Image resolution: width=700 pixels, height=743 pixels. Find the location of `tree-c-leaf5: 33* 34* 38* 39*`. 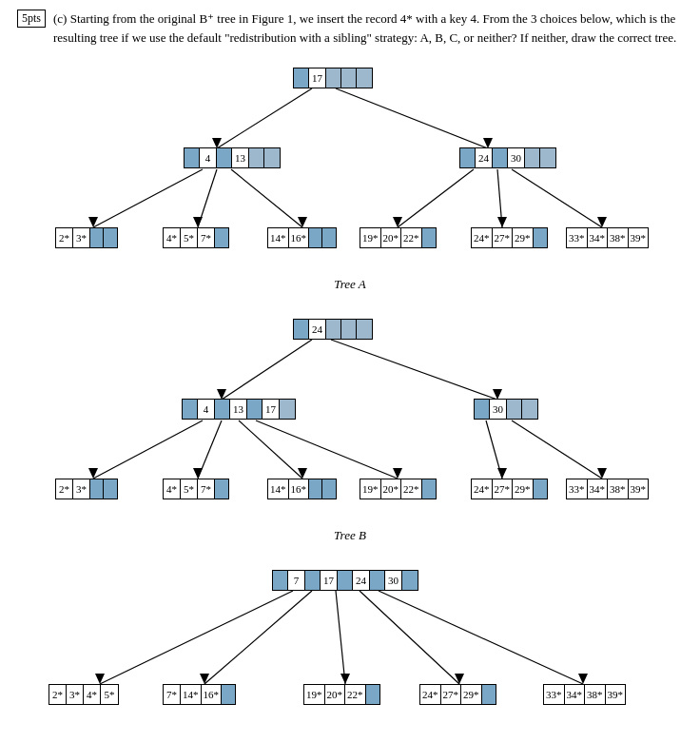

tree-c-leaf5: 33* 34* 38* 39* is located at coordinates (584, 694).